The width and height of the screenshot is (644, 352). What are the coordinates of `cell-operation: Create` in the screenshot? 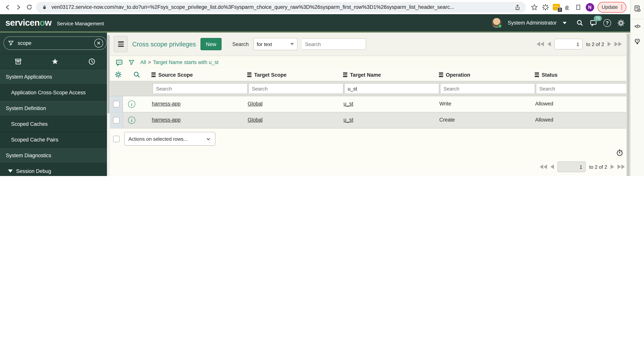 It's located at (447, 120).